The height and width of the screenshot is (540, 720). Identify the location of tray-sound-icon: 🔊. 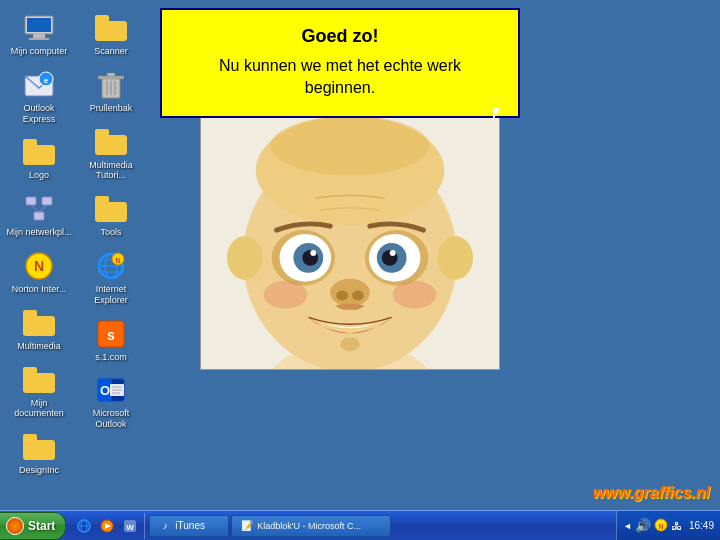
(643, 526).